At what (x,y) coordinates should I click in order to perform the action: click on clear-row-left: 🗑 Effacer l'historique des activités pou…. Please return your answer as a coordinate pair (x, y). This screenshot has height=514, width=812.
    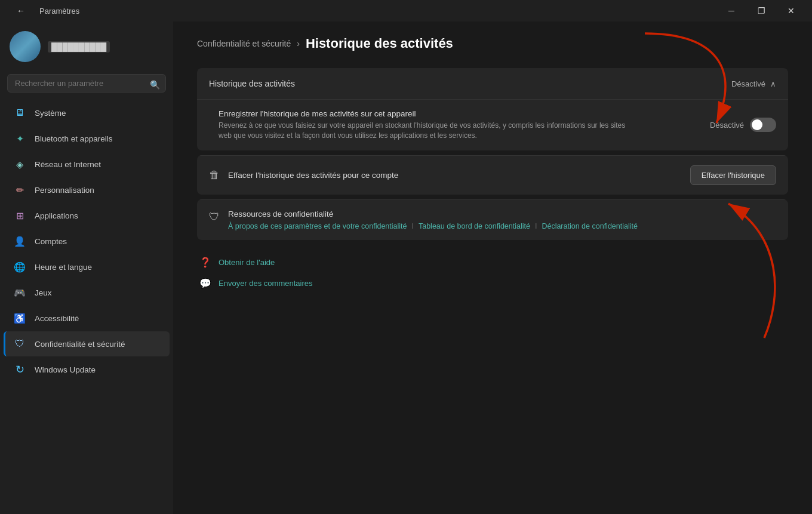
    Looking at the image, I should click on (303, 176).